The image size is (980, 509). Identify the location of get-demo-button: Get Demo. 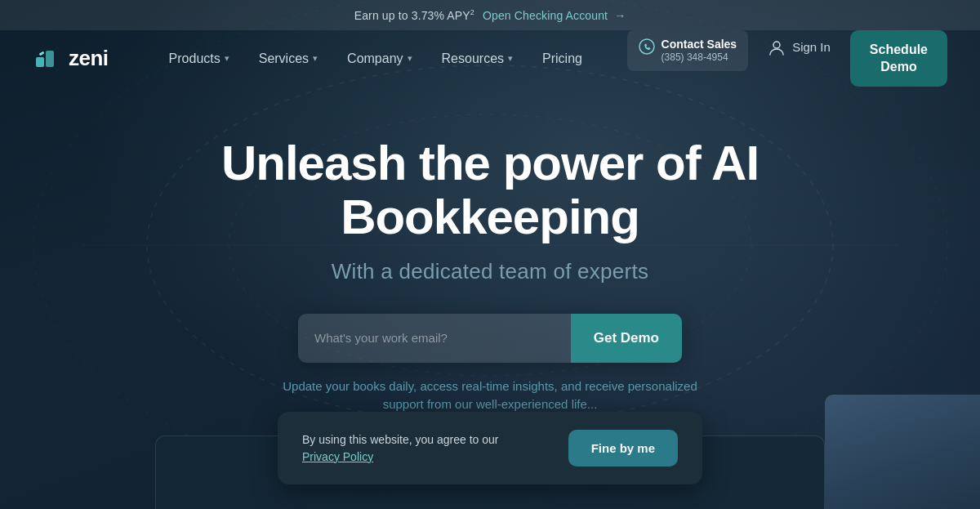
(626, 338).